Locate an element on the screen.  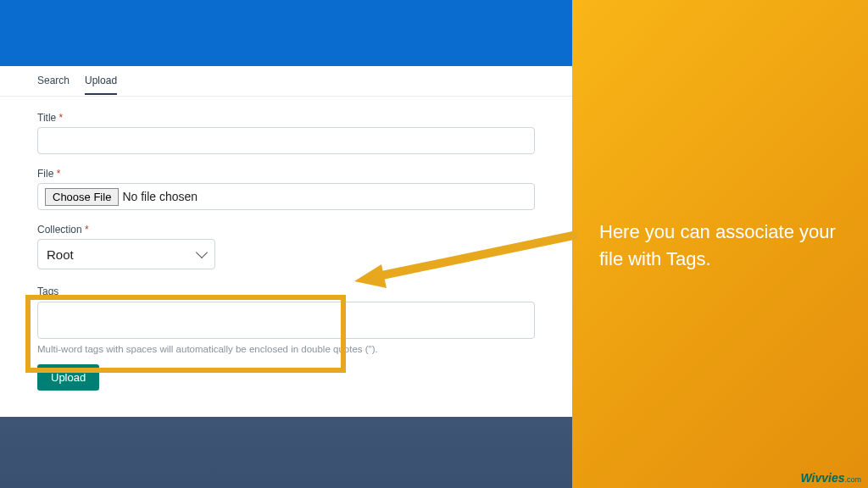
collection-label-text: Collection is located at coordinates (59, 230).